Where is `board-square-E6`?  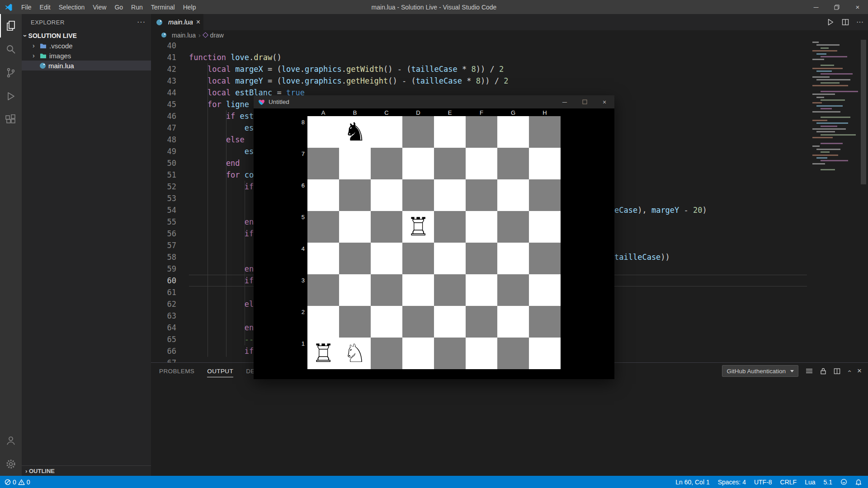 board-square-E6 is located at coordinates (450, 195).